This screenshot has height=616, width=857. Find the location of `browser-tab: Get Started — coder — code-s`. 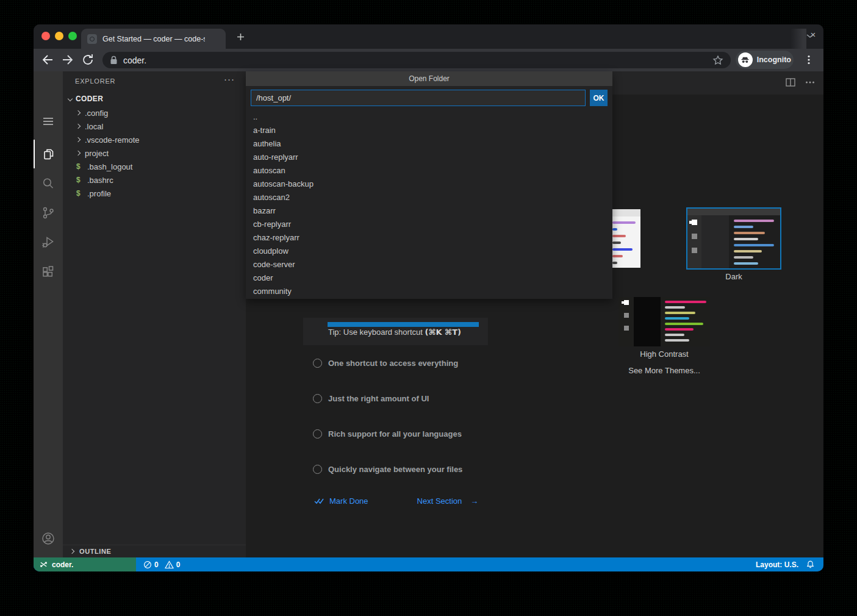

browser-tab: Get Started — coder — code-s is located at coordinates (154, 39).